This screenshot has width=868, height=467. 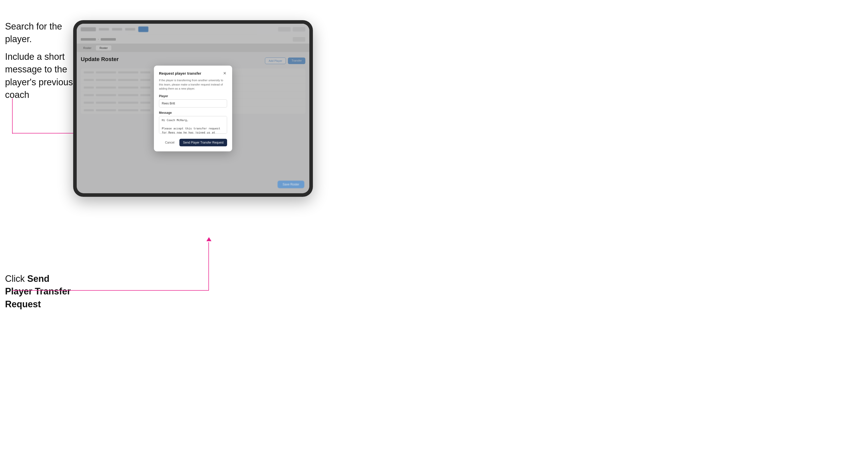 What do you see at coordinates (193, 108) in the screenshot?
I see `request-player-transfer-modal: Request player transfer ✕ If the player …` at bounding box center [193, 108].